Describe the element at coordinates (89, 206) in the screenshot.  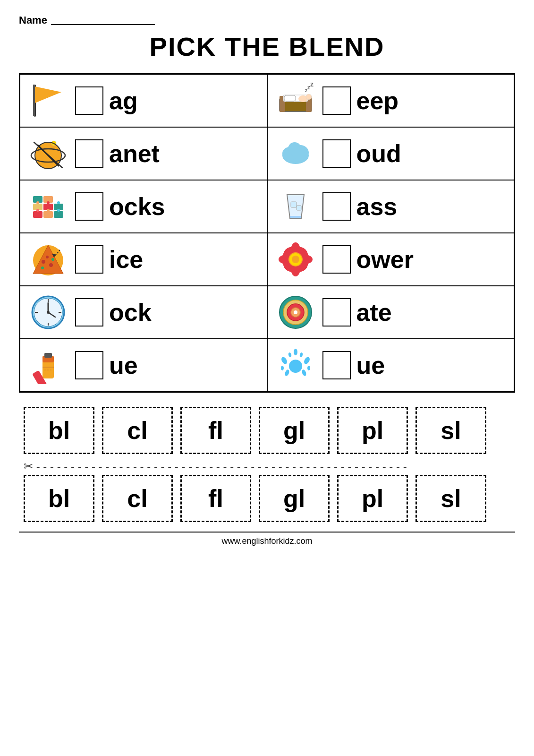
I see `answer-box-blocks` at that location.